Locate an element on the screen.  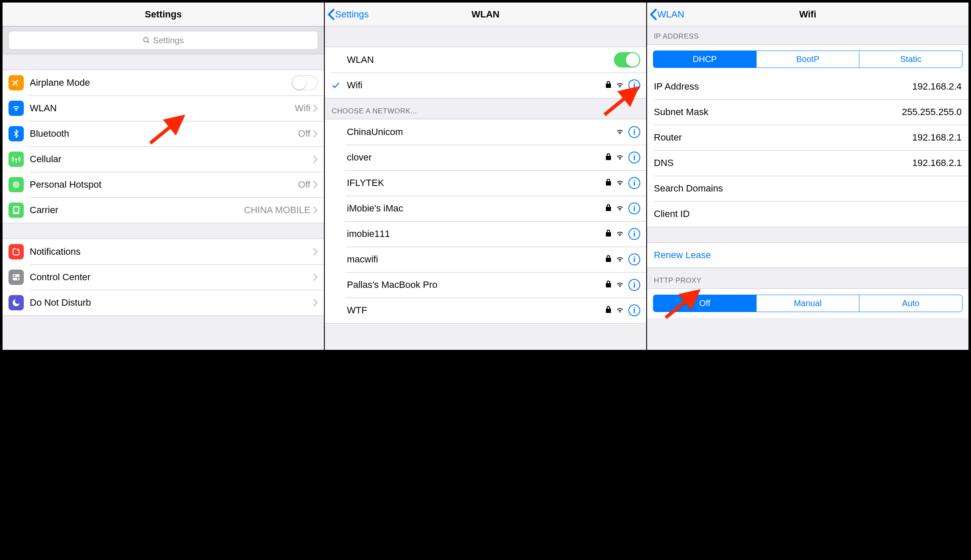
dnd-icon is located at coordinates (16, 303).